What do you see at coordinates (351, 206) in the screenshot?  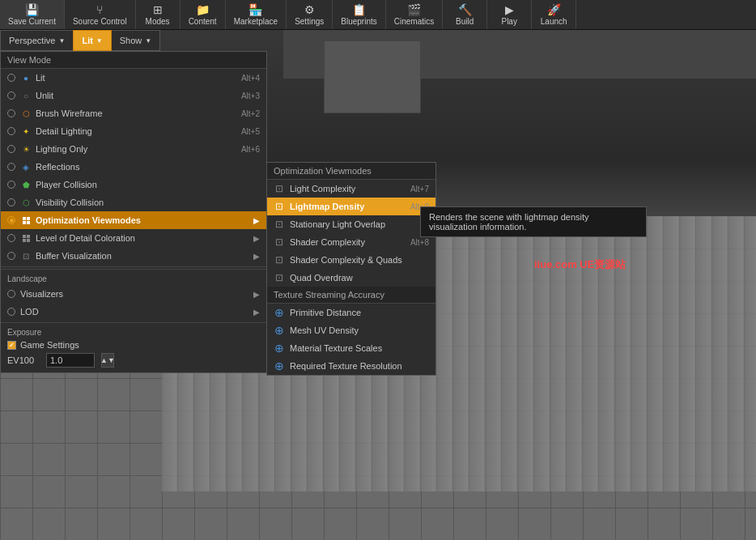 I see `opt-item-lightmap-density: ⊡ Lightmap Density Alt+0` at bounding box center [351, 206].